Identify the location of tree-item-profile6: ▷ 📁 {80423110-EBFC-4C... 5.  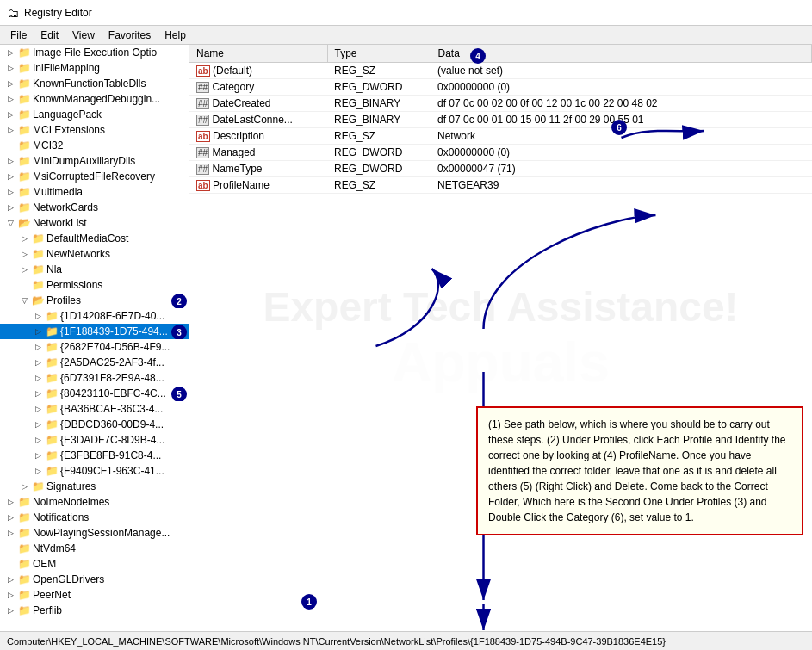
(95, 393).